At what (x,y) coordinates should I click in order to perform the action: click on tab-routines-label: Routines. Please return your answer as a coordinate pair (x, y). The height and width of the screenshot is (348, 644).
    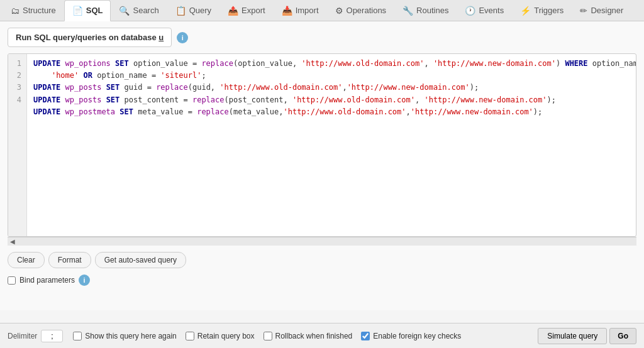
    Looking at the image, I should click on (433, 10).